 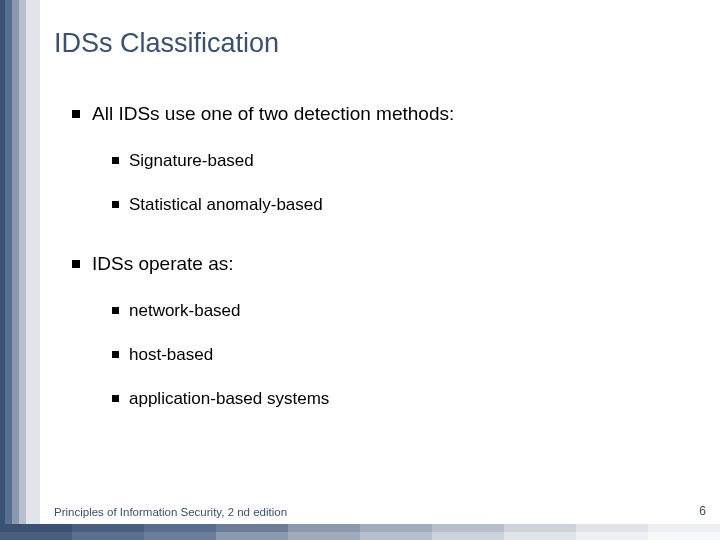 I want to click on bullet-text: All IDSs use one of two detection method…, so click(x=273, y=114).